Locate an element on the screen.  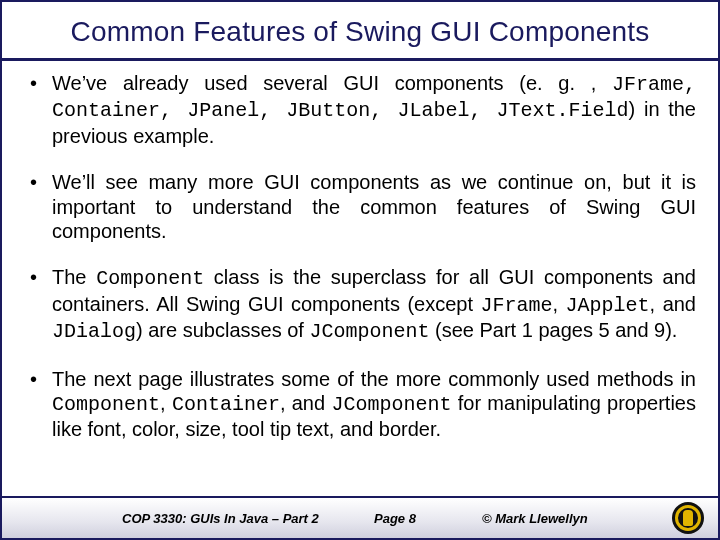
code: JFrame is located at coordinates (516, 306).